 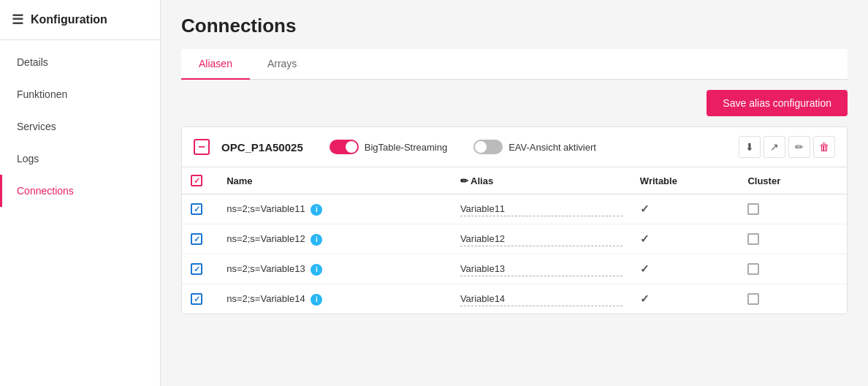 What do you see at coordinates (335, 269) in the screenshot?
I see `row-name-2: ns=2;s=Variable13 i` at bounding box center [335, 269].